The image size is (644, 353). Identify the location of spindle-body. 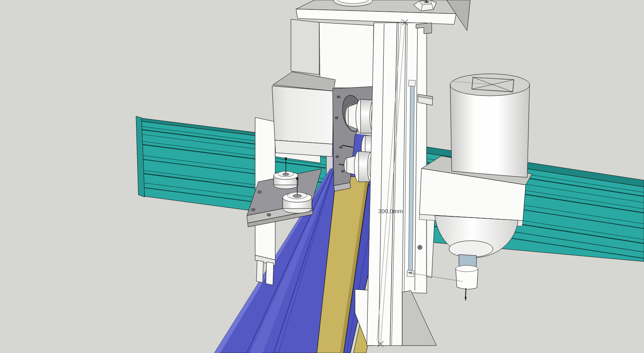
(490, 131).